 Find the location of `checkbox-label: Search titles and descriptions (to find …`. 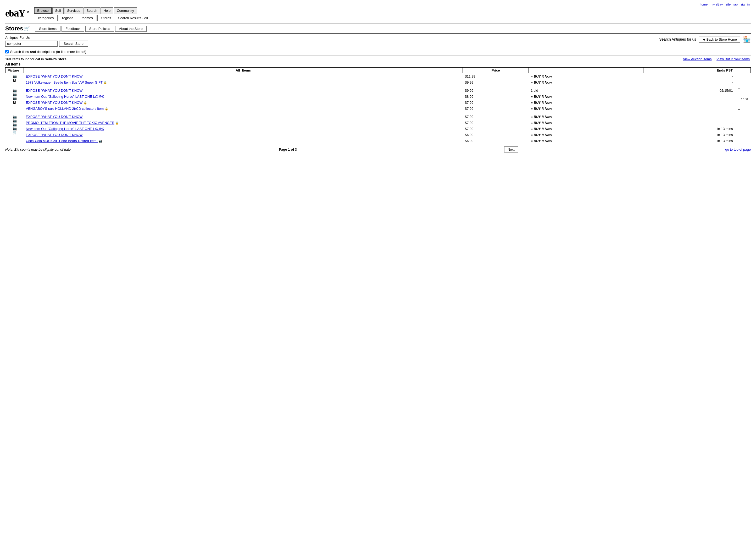

checkbox-label: Search titles and descriptions (to find … is located at coordinates (48, 52).